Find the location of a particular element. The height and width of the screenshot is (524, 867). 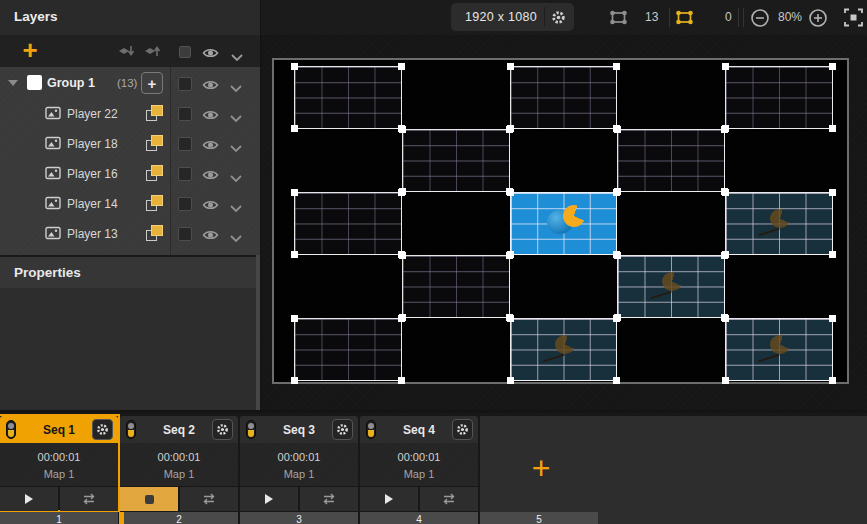

bring-forward-icon is located at coordinates (153, 53).